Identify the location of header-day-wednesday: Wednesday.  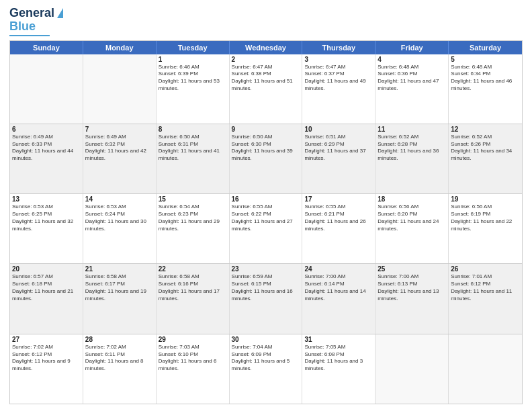
(266, 48).